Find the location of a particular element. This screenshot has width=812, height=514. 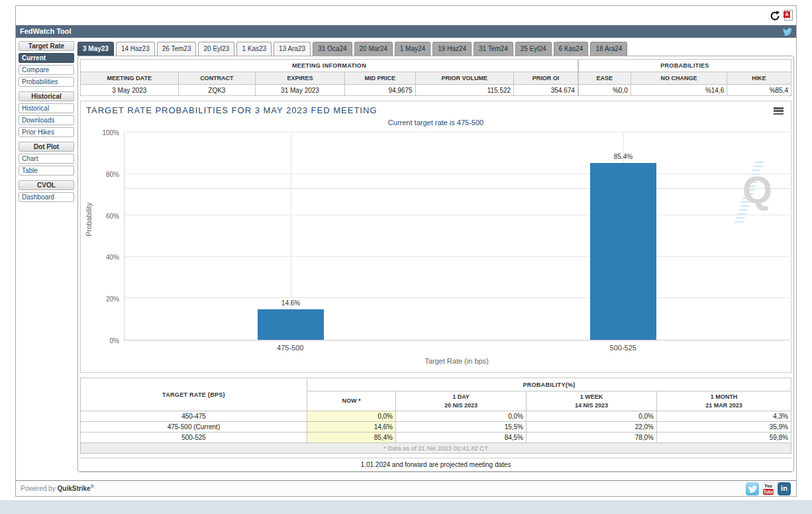

meeting-info-title: MEETING INFORMATION is located at coordinates (330, 66).